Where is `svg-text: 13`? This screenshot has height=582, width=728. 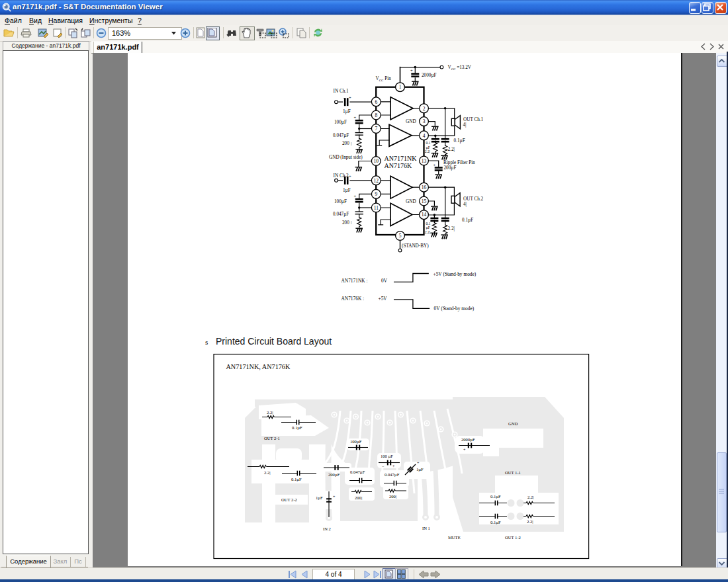 svg-text: 13 is located at coordinates (424, 161).